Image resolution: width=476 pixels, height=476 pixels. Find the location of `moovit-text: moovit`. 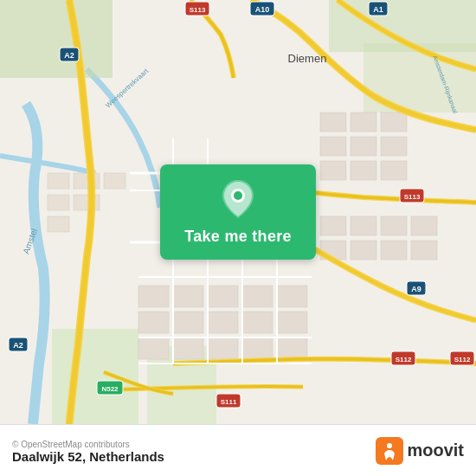

moovit-text: moovit is located at coordinates (435, 450).